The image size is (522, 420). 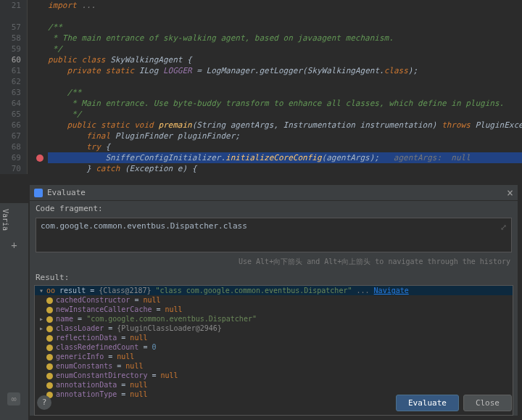 I want to click on field-row: classRedefinedCount = 0, so click(x=274, y=347).